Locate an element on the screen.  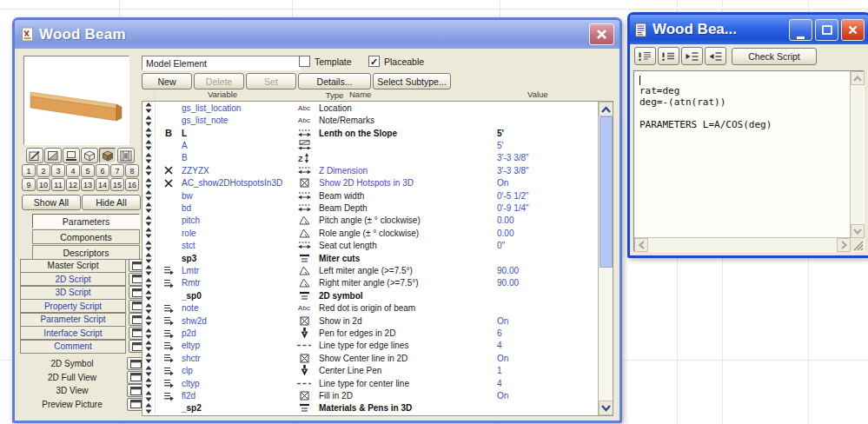
table-row: cltypLine type for center line4 is located at coordinates (370, 383).